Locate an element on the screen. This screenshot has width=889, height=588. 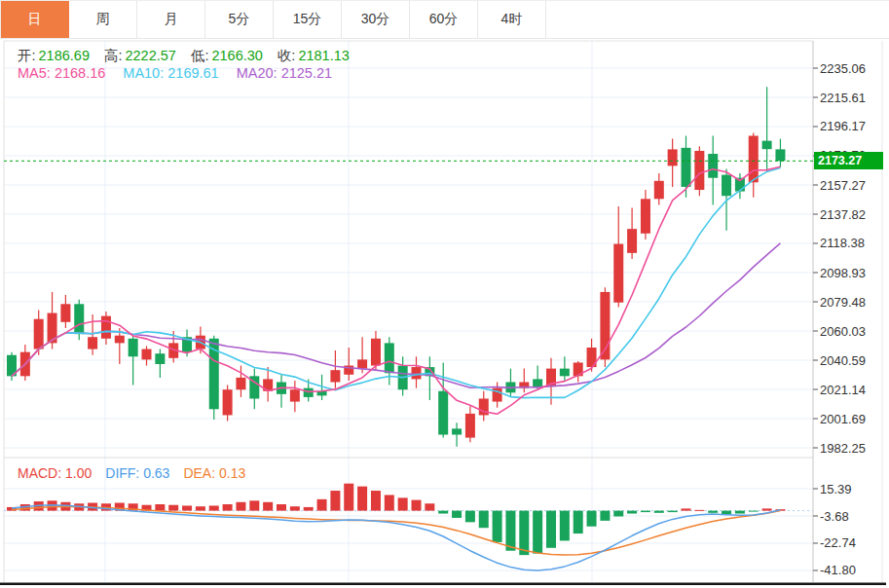
close-label: 收: is located at coordinates (286, 55).